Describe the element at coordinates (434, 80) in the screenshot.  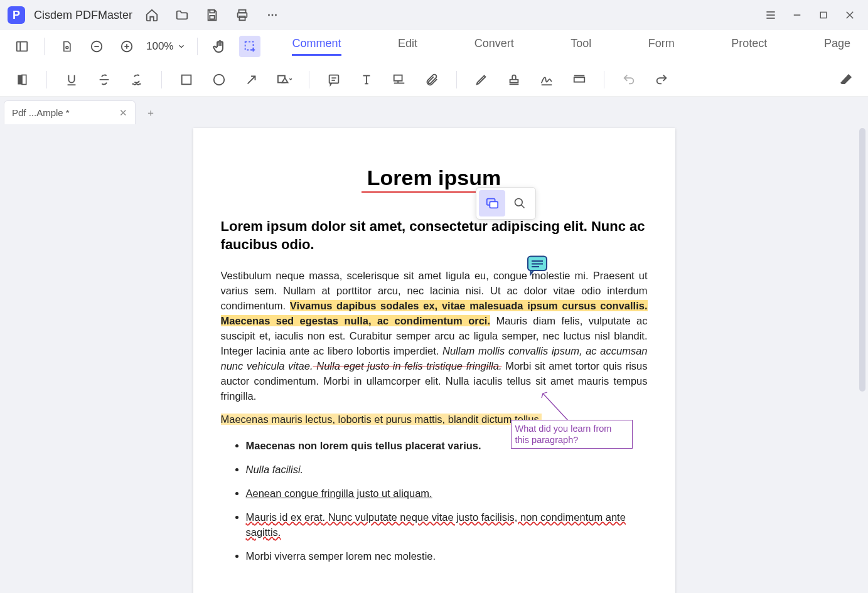
I see `comment-toolbar` at that location.